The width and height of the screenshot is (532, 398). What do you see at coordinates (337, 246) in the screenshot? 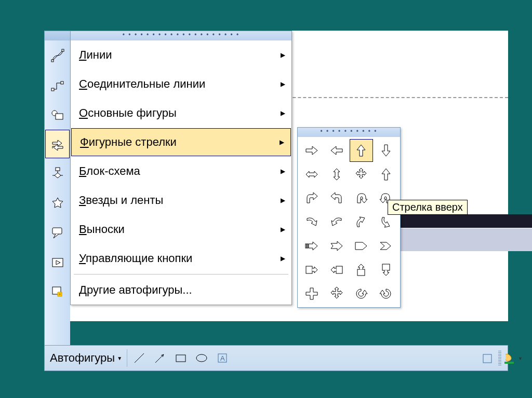
I see `shape-notched-right` at bounding box center [337, 246].